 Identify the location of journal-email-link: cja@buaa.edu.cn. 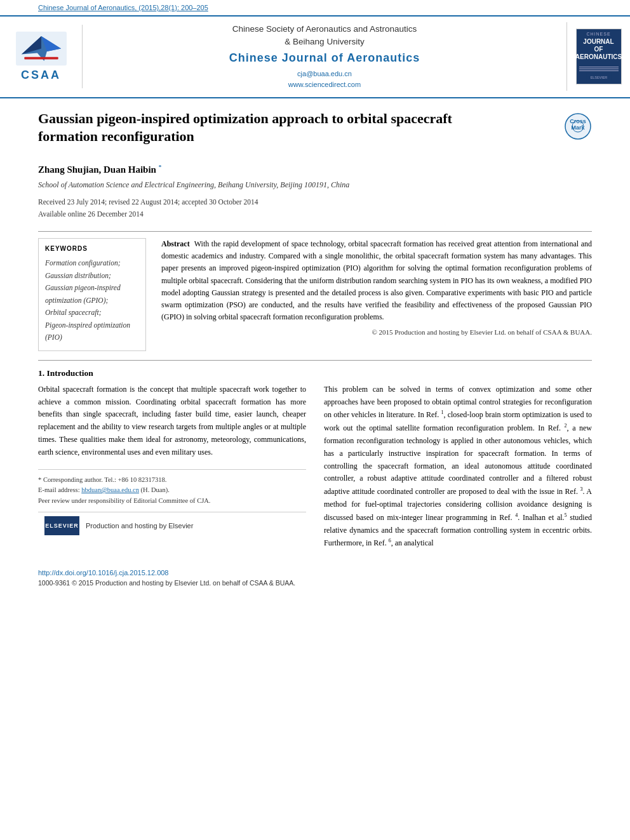
(325, 74).